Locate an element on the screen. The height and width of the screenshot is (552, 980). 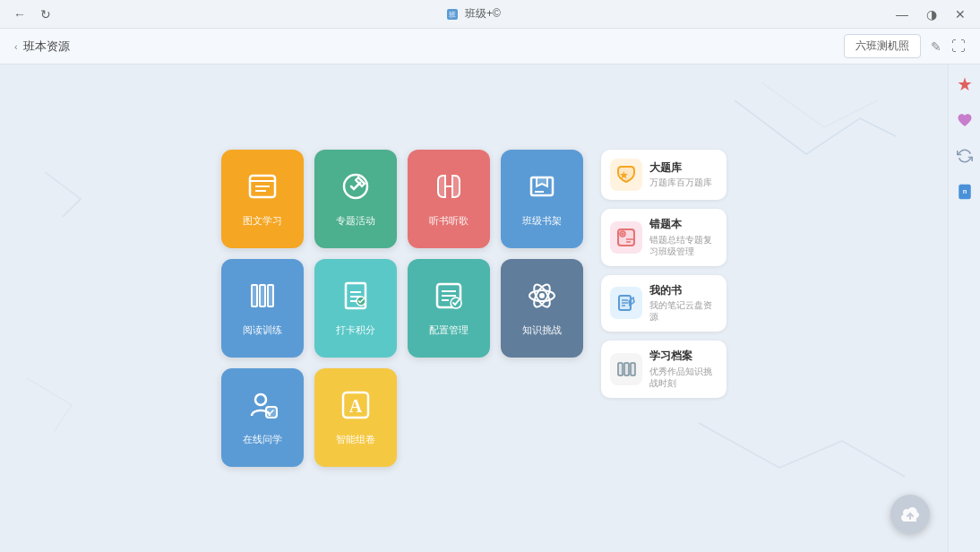
archive-icon-box is located at coordinates (626, 369).